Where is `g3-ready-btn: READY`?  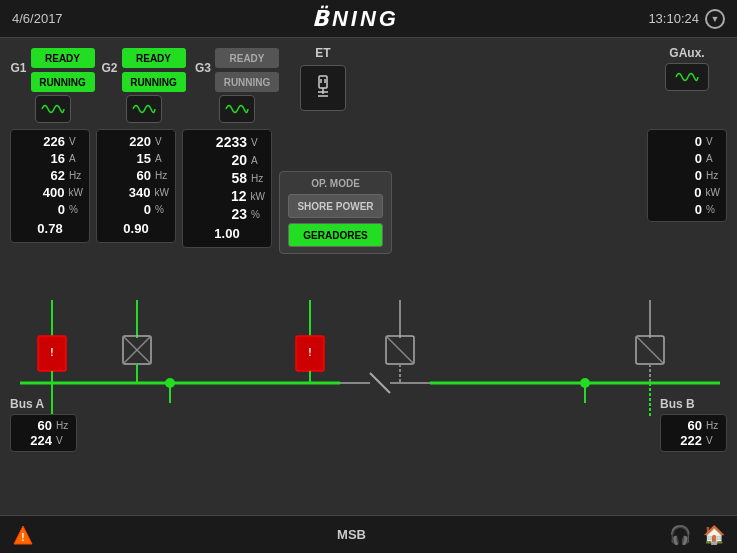 g3-ready-btn: READY is located at coordinates (247, 58).